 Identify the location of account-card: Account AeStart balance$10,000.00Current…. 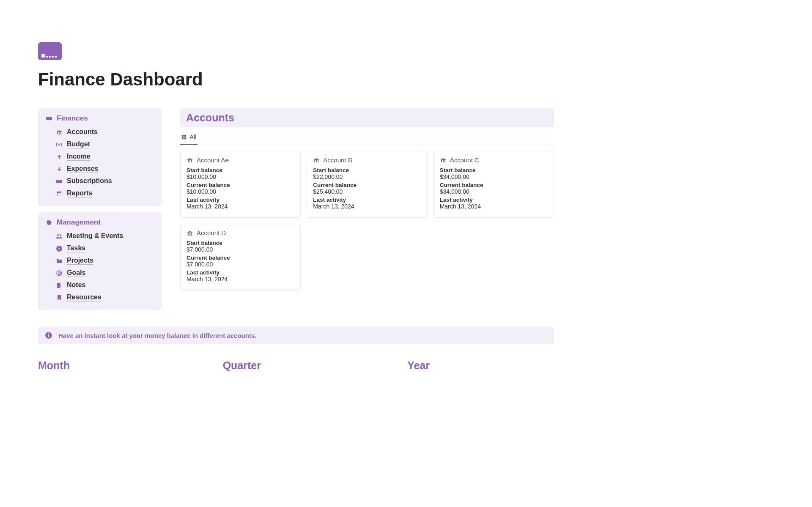
(240, 184).